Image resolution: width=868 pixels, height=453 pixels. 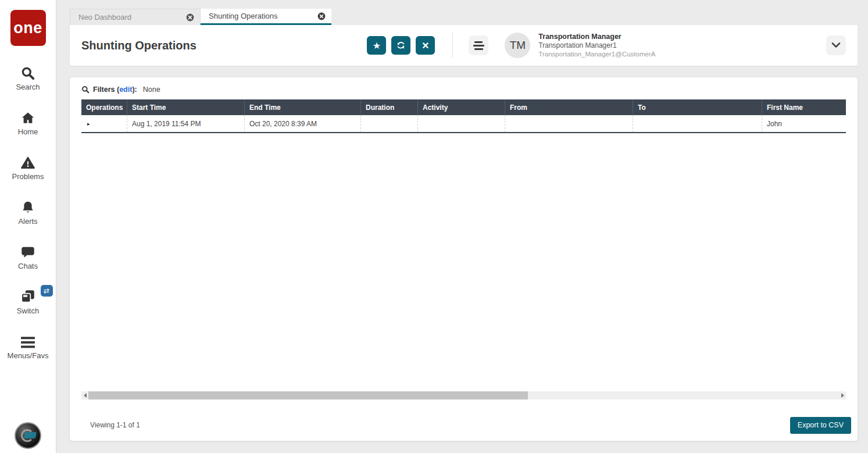 I want to click on search-icon, so click(x=28, y=72).